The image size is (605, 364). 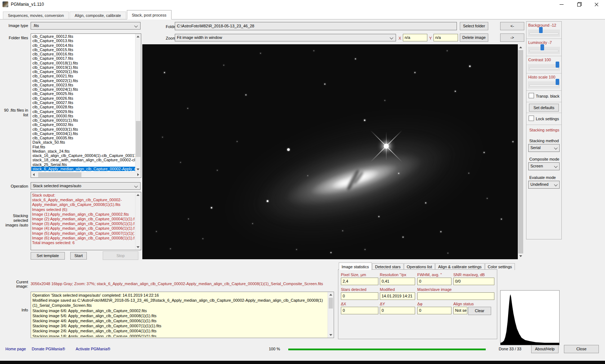 I want to click on file-list-item: clb_Capture_00029.fits, so click(x=83, y=112).